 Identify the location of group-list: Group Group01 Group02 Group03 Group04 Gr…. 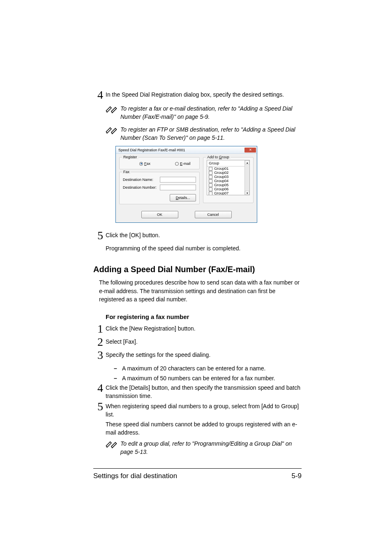
(228, 178).